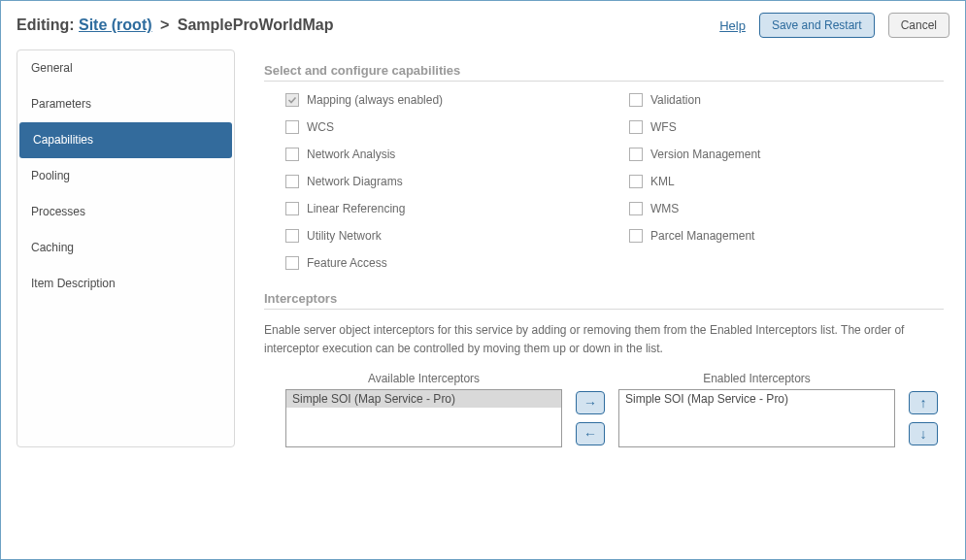 The image size is (966, 560). Describe the element at coordinates (924, 403) in the screenshot. I see `arrow-up-icon: ↑` at that location.